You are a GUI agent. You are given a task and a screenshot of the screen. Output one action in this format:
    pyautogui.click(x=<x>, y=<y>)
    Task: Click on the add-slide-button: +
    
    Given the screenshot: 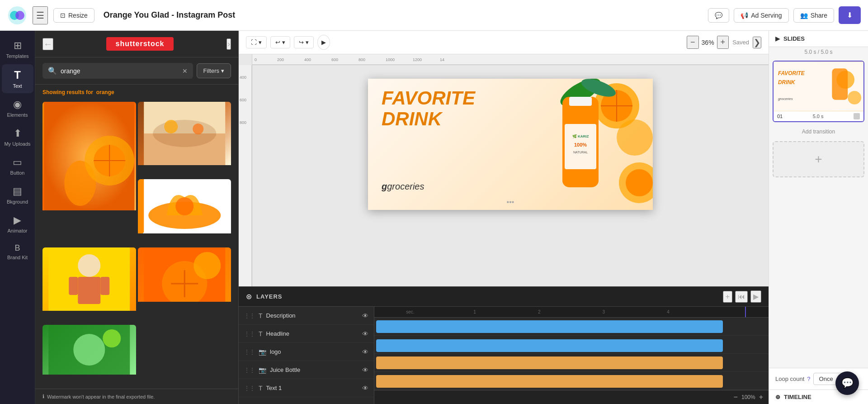 What is the action you would take?
    pyautogui.click(x=818, y=159)
    